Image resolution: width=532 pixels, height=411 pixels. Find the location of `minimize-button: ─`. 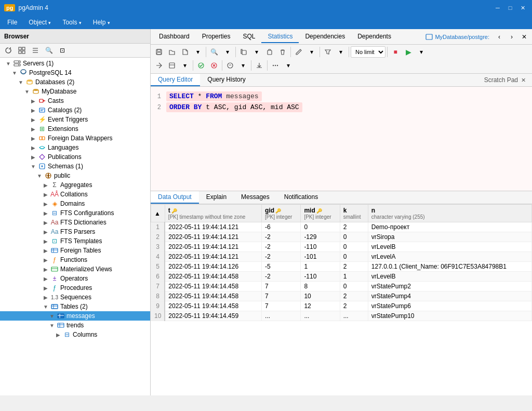

minimize-button: ─ is located at coordinates (498, 8).